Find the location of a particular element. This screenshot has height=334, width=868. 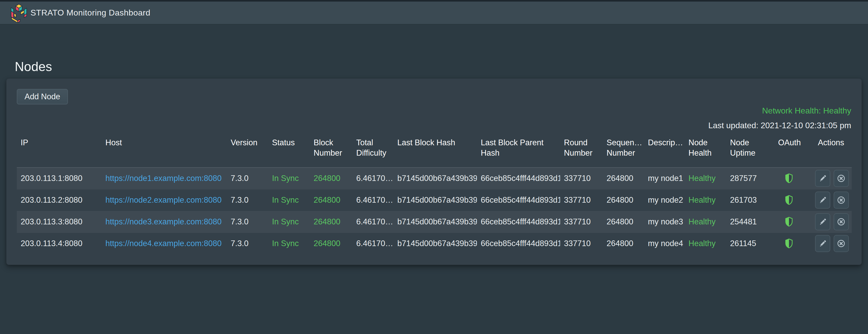

column-header-node_uptime: Node Uptime is located at coordinates (750, 151).